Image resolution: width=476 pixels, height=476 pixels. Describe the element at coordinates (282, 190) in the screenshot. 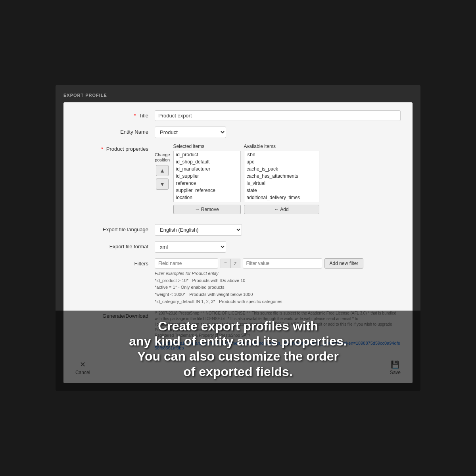

I see `list-item: state` at that location.